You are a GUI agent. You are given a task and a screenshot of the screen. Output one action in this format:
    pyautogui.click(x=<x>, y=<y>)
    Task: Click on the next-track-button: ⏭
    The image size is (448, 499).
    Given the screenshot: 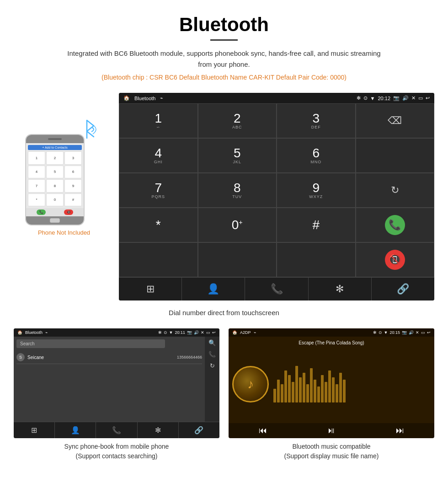 What is the action you would take?
    pyautogui.click(x=400, y=431)
    